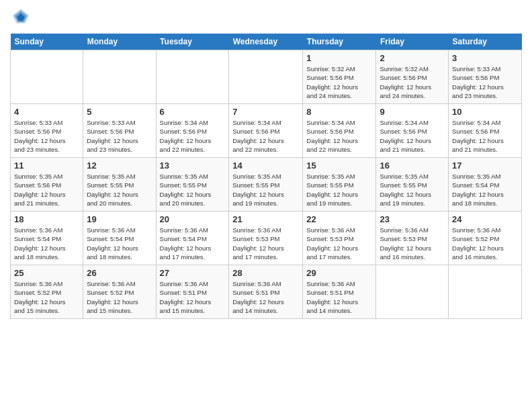 The height and width of the screenshot is (411, 532). I want to click on day-number: 2, so click(412, 58).